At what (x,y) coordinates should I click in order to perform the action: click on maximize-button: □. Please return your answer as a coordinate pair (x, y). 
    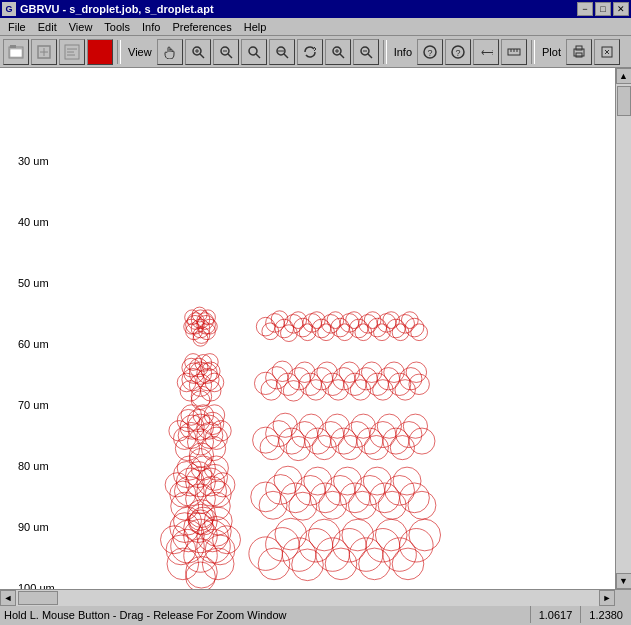
    Looking at the image, I should click on (603, 9).